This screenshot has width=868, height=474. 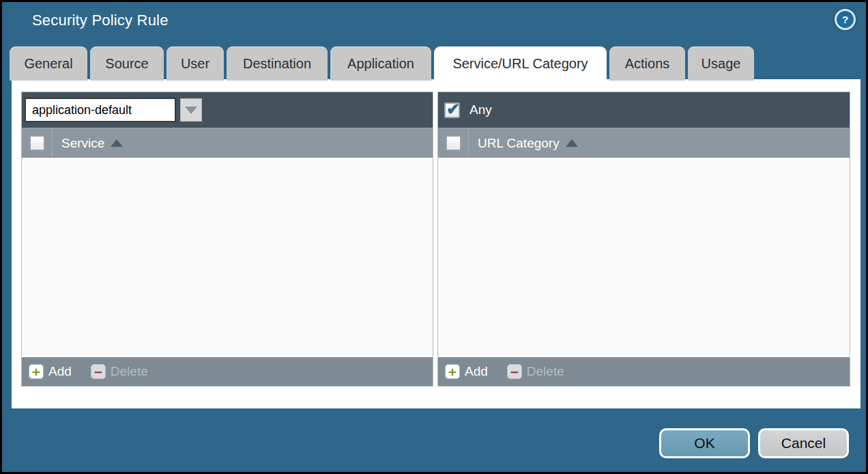 What do you see at coordinates (804, 443) in the screenshot?
I see `cancel-button: Cancel` at bounding box center [804, 443].